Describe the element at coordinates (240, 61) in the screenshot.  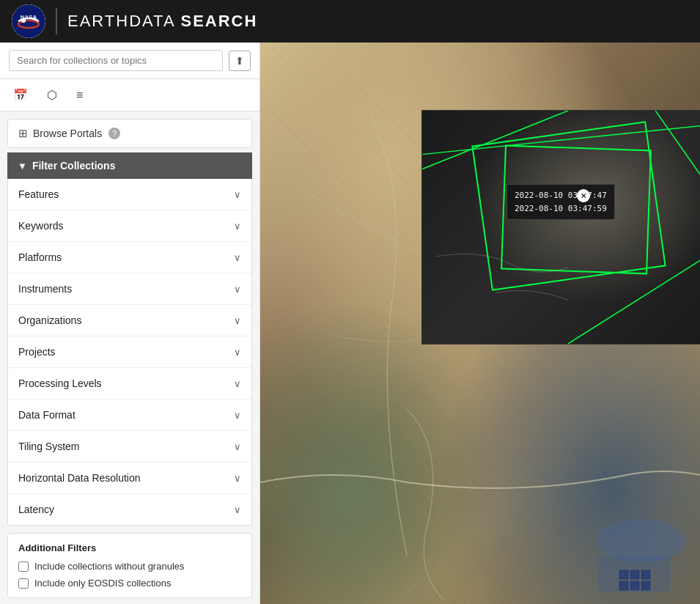
I see `upload-icon: ⬆` at that location.